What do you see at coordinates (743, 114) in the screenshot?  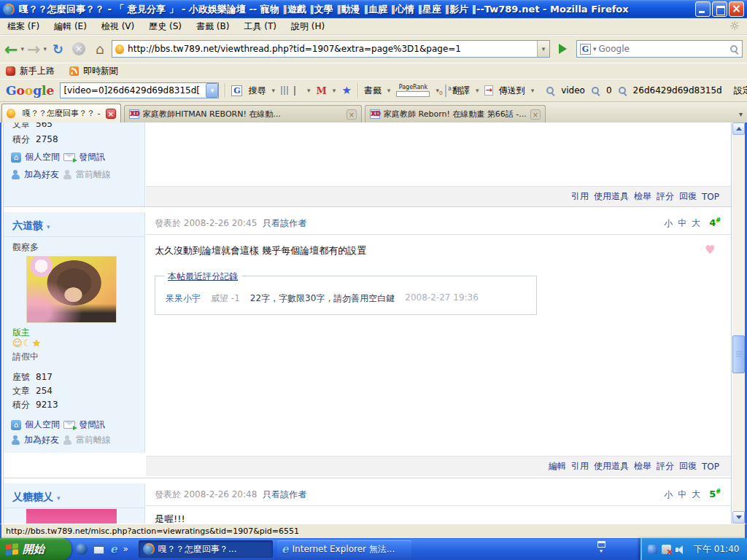 I see `tab-list-dropdown: ▾` at bounding box center [743, 114].